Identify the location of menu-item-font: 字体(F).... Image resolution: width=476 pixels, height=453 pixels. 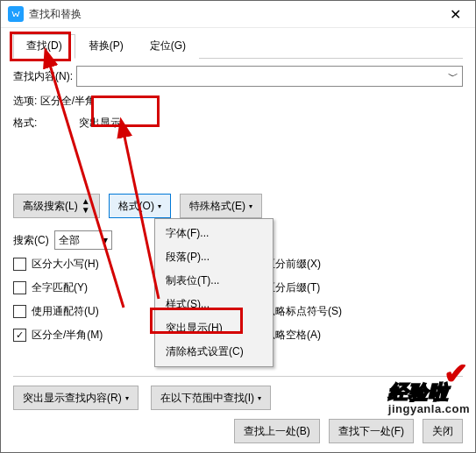
(214, 233).